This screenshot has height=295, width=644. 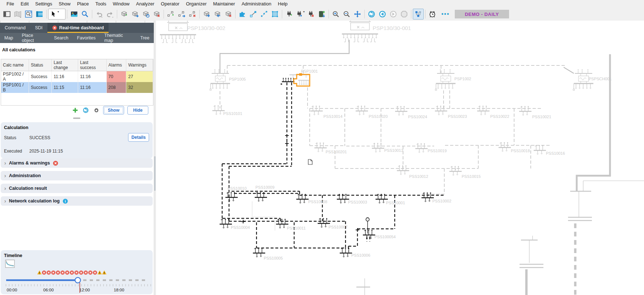 What do you see at coordinates (39, 28) in the screenshot?
I see `tab-sdi: SDI` at bounding box center [39, 28].